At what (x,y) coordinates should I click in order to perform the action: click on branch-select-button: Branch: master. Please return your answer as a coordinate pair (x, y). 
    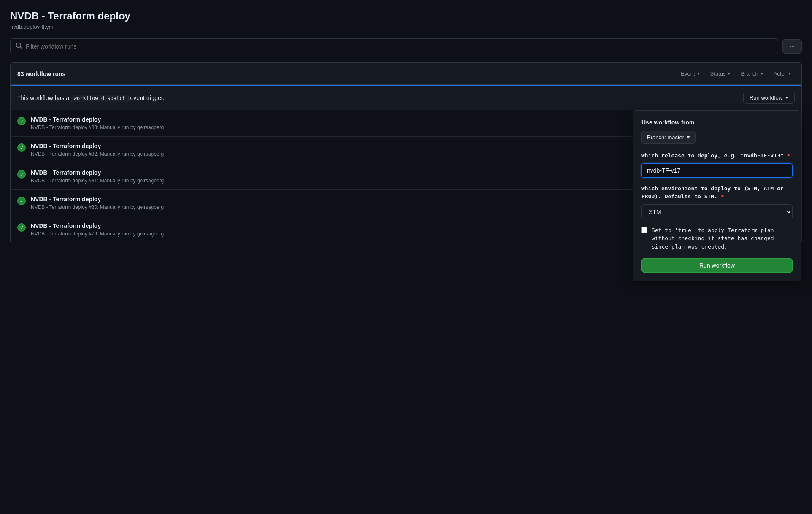
    Looking at the image, I should click on (669, 138).